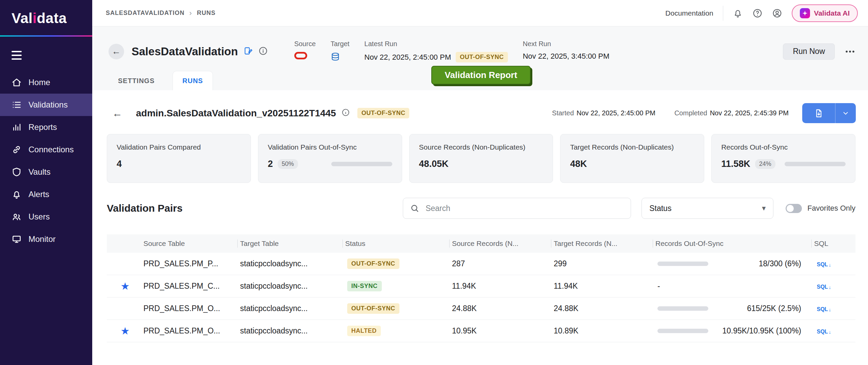  What do you see at coordinates (330, 158) in the screenshot?
I see `stat-card-pairs-out-of-sync: Validation Pairs Out-of-Sync 2 50%` at bounding box center [330, 158].